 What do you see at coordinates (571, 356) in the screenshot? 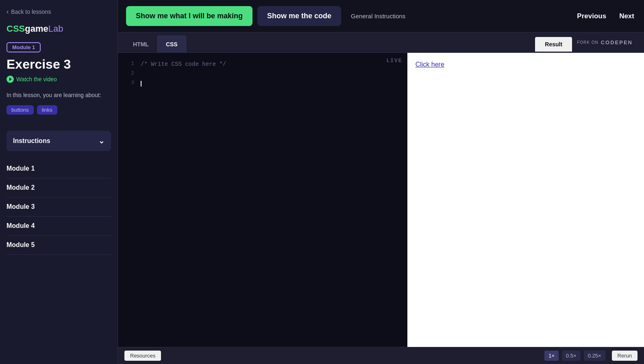
I see `zoom-05x-button: 0.5×` at bounding box center [571, 356].